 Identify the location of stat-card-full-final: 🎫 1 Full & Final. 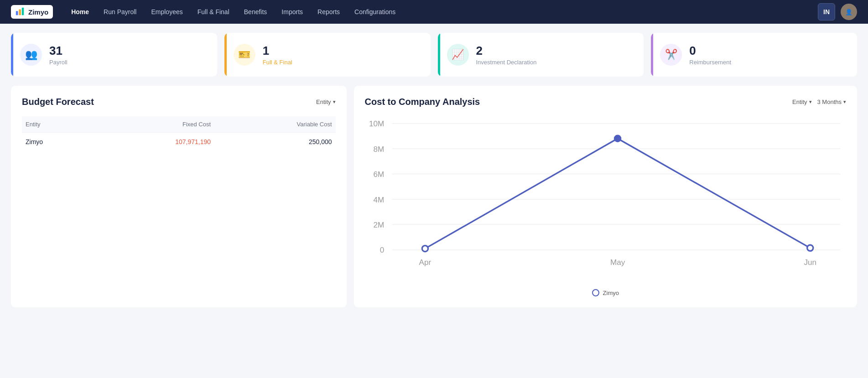
(327, 55).